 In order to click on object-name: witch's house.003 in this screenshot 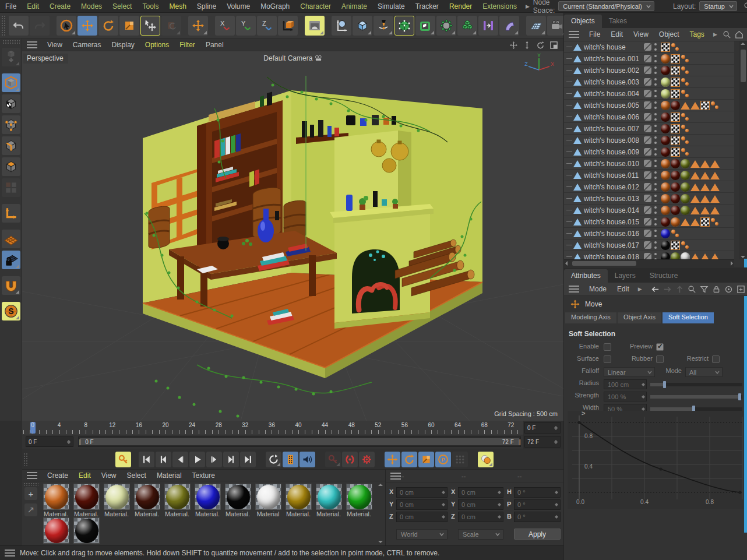, I will do `click(612, 82)`.